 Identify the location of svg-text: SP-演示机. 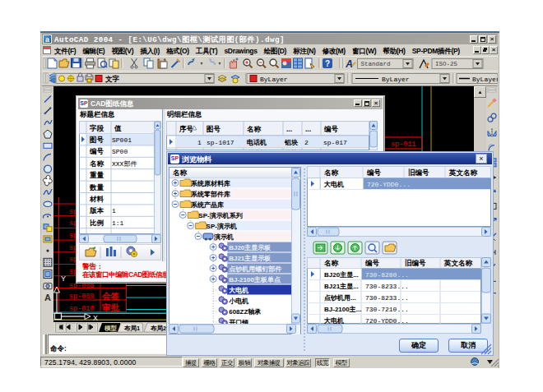
(222, 227).